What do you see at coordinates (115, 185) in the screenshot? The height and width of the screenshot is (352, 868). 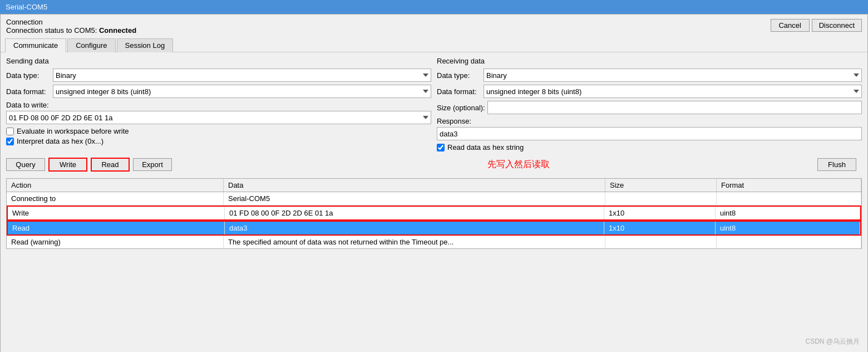 I see `table-header-action: Action` at bounding box center [115, 185].